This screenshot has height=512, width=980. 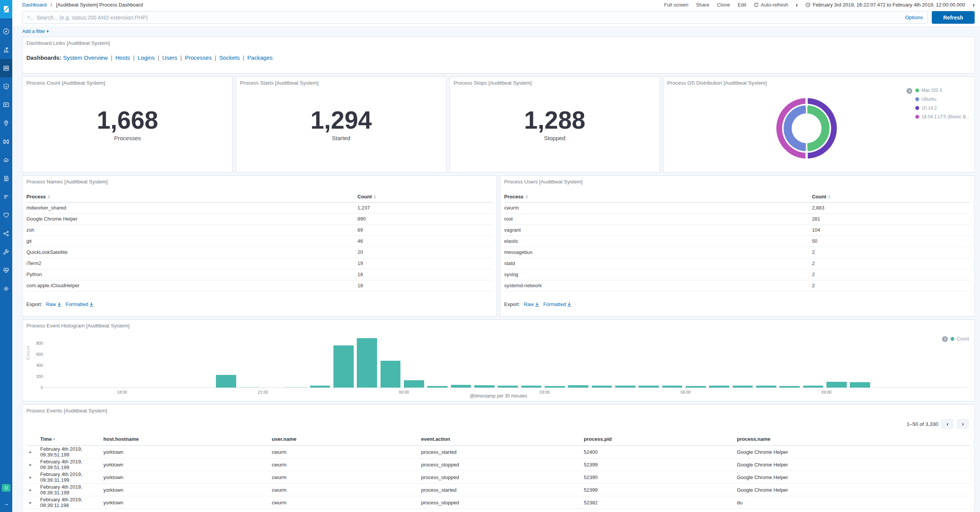 I want to click on table-row: statd2, so click(x=737, y=263).